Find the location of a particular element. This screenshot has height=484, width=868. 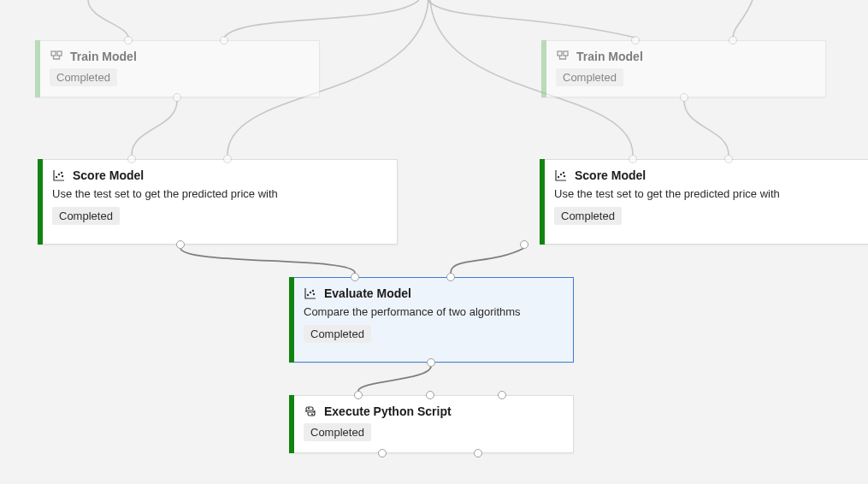

node-title: Evaluate Model is located at coordinates (368, 293).